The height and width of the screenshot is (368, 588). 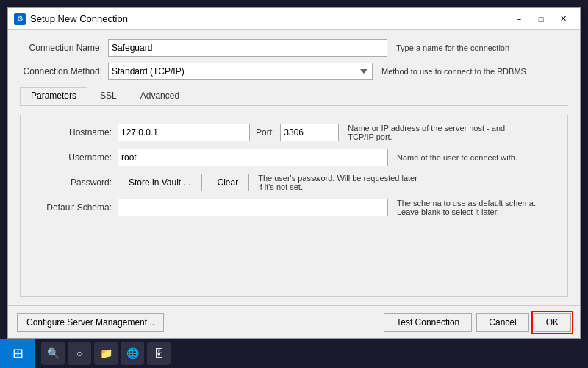 What do you see at coordinates (294, 322) in the screenshot?
I see `dialog-footer: Configure Server Management... Test Conn…` at bounding box center [294, 322].